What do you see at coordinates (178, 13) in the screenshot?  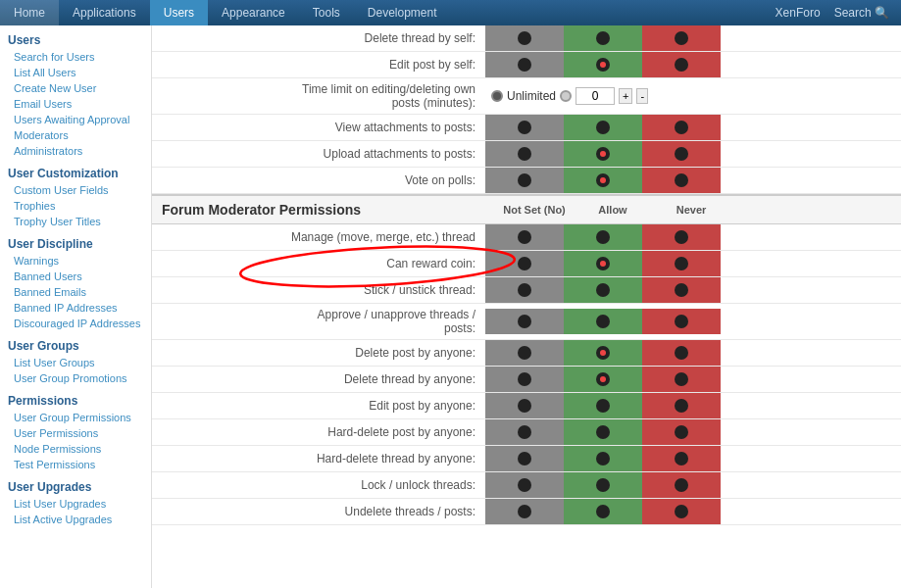 I see `nav-users: Users` at bounding box center [178, 13].